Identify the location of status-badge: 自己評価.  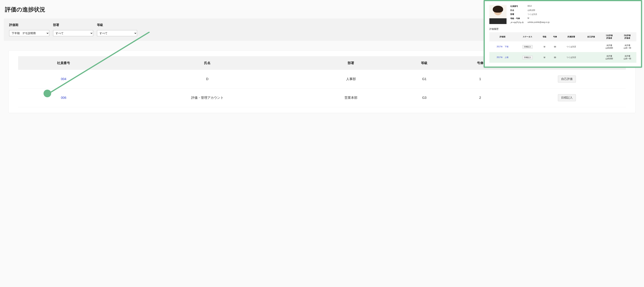
(567, 79).